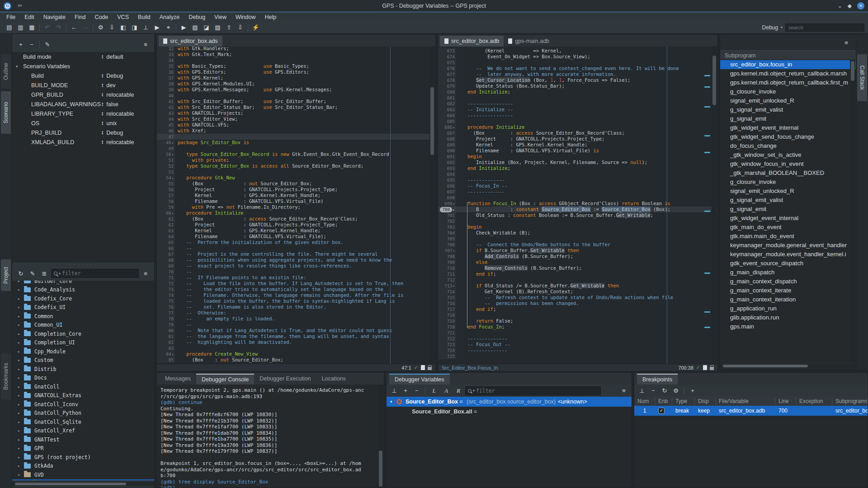 This screenshot has height=488, width=868. What do you see at coordinates (83, 85) in the screenshot?
I see `scenario-row: BUILD_MODE▴▾dev` at bounding box center [83, 85].